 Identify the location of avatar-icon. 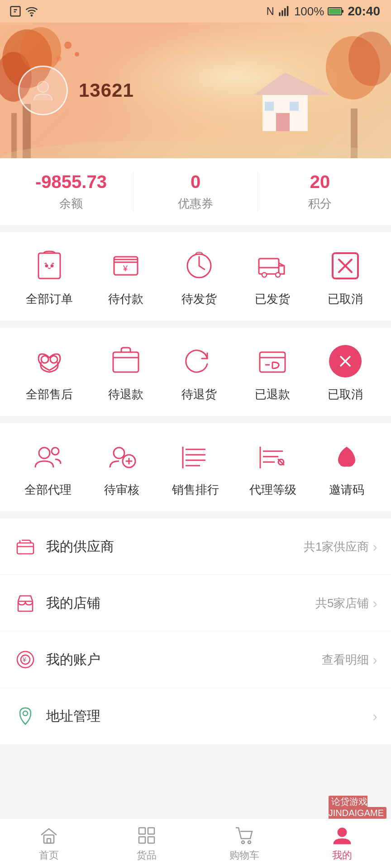
(43, 90).